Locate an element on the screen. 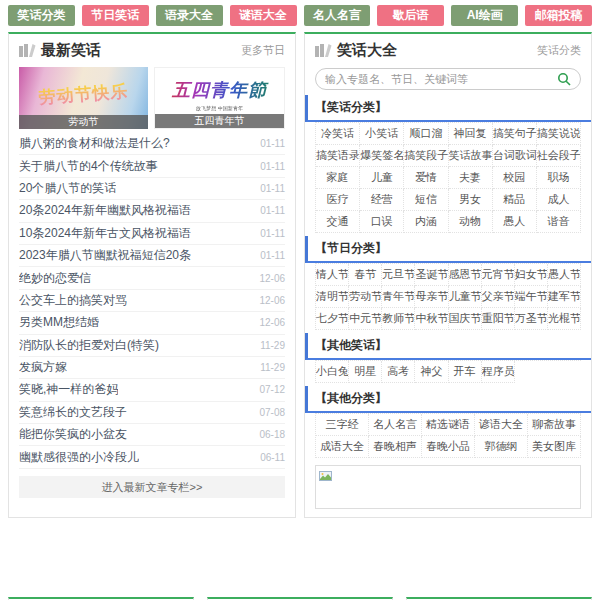 The image size is (600, 600). youth-day-banner: 五四青年節 放飞梦想 中国新青年 五四青年节 is located at coordinates (220, 98).